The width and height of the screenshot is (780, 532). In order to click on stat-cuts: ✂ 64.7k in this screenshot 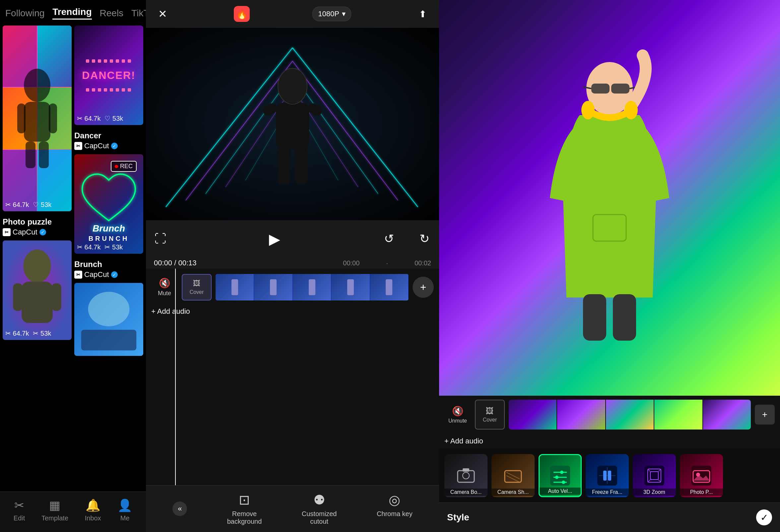, I will do `click(17, 205)`.